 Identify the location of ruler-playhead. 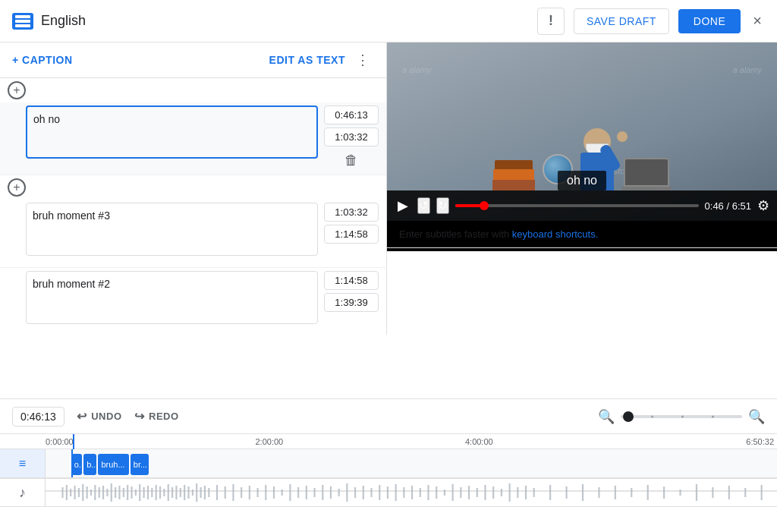
(74, 442).